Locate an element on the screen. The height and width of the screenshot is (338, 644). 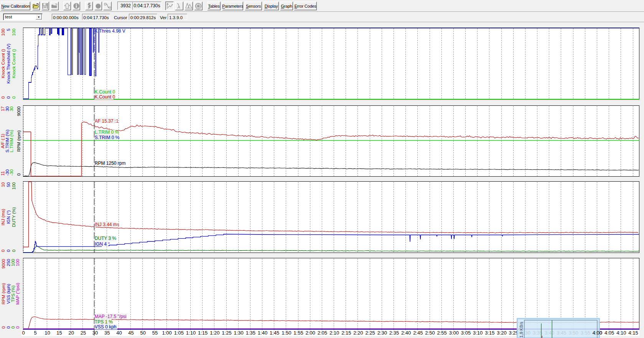
svg-text: VSS 0 kph is located at coordinates (106, 327).